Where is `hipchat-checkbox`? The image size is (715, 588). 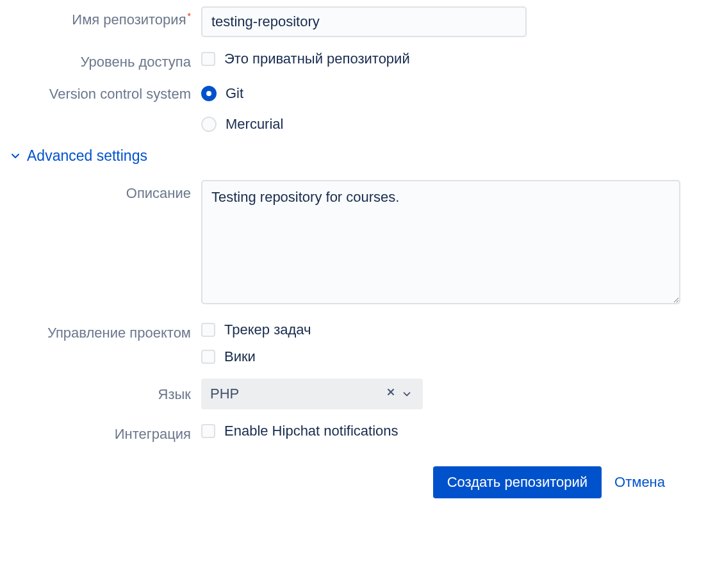
hipchat-checkbox is located at coordinates (208, 431).